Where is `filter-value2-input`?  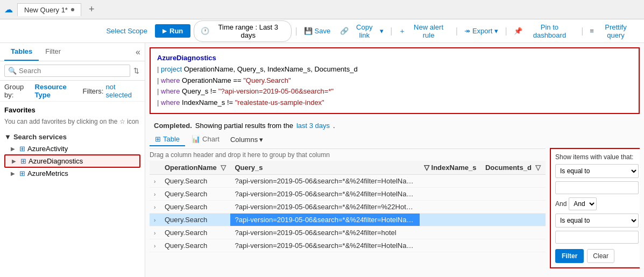
filter-value2-input is located at coordinates (597, 237).